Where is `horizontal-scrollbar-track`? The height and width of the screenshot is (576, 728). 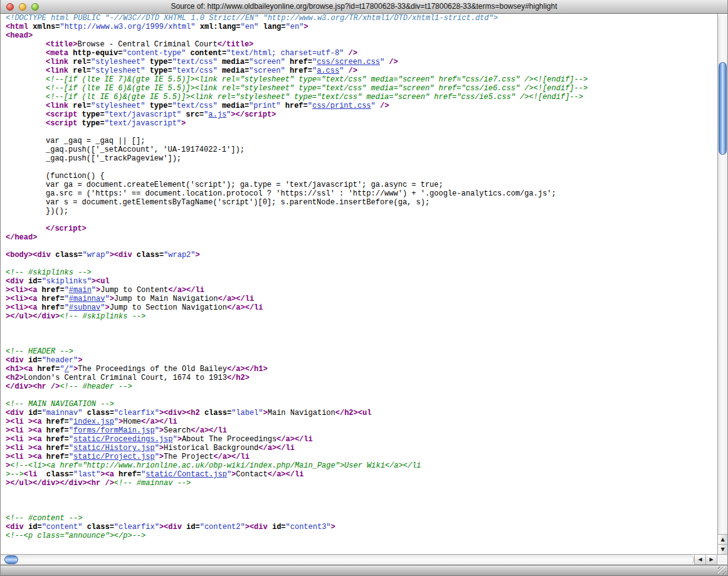
horizontal-scrollbar-track is located at coordinates (347, 560).